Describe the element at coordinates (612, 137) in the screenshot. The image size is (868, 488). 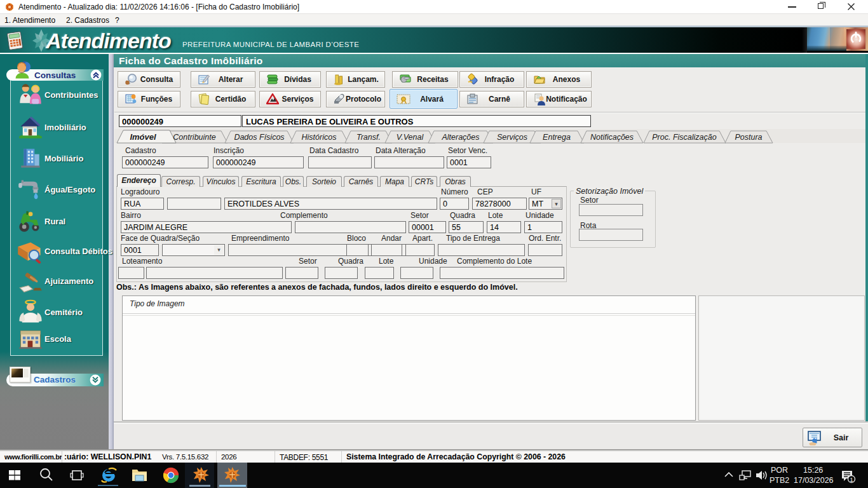
I see `svg-text: Notificações` at that location.